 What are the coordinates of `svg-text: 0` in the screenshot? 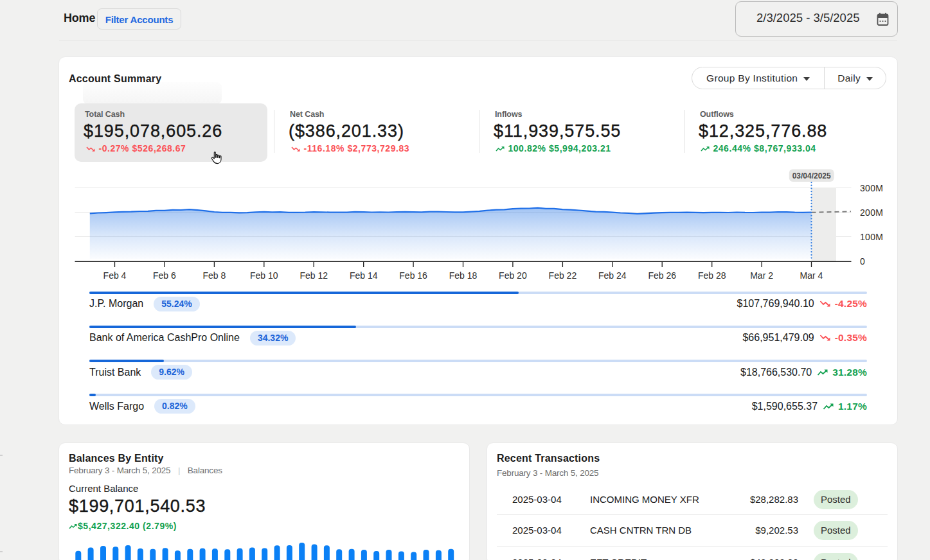 It's located at (863, 261).